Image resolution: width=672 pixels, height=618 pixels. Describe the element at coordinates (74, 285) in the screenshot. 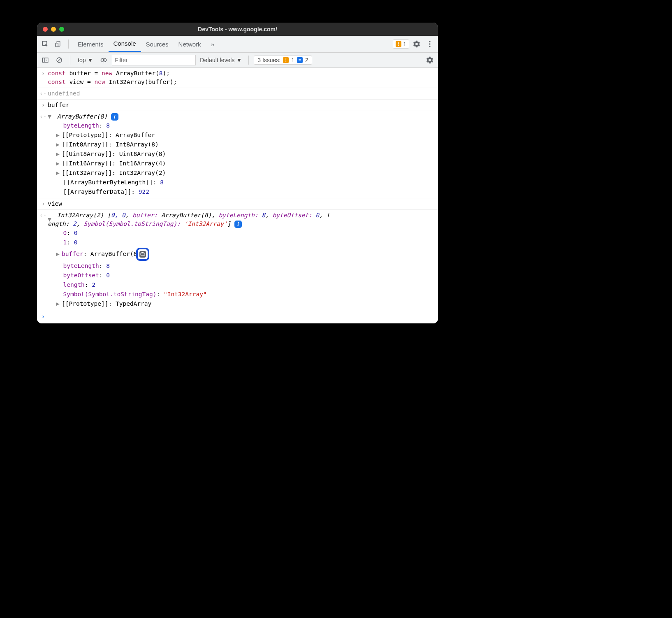

I see `prop-name: length` at that location.